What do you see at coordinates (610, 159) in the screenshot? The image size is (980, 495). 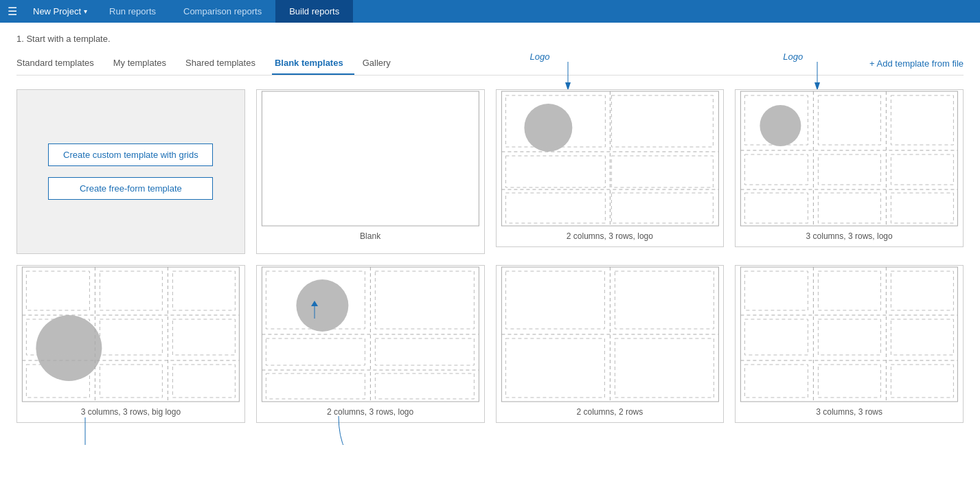 I see `2col-3row-logo-preview` at bounding box center [610, 159].